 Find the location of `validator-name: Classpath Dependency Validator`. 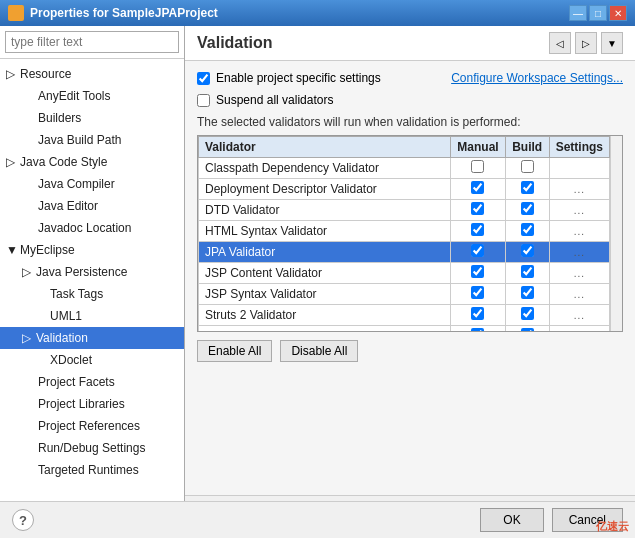

validator-name: Classpath Dependency Validator is located at coordinates (325, 168).